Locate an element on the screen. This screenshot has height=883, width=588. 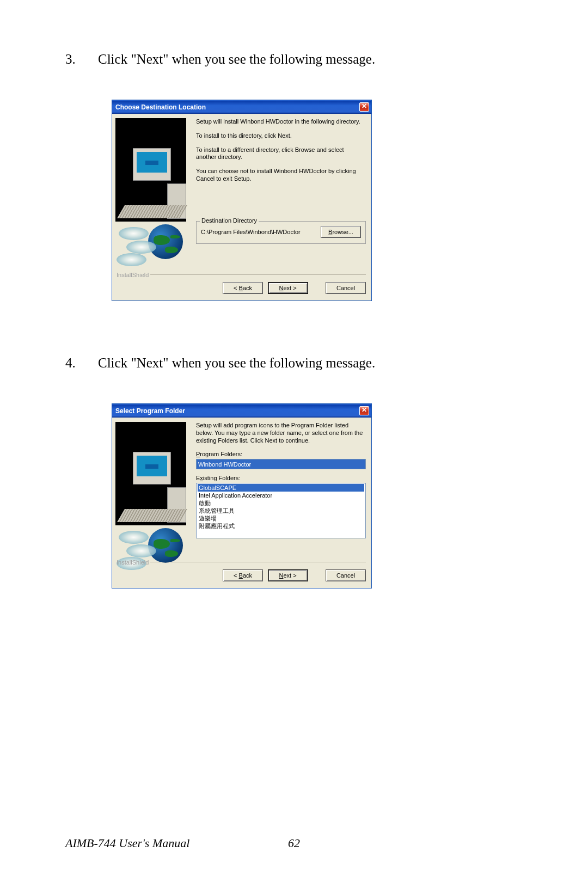
step-3-text: Click "Next" when you see the following … is located at coordinates (310, 59).